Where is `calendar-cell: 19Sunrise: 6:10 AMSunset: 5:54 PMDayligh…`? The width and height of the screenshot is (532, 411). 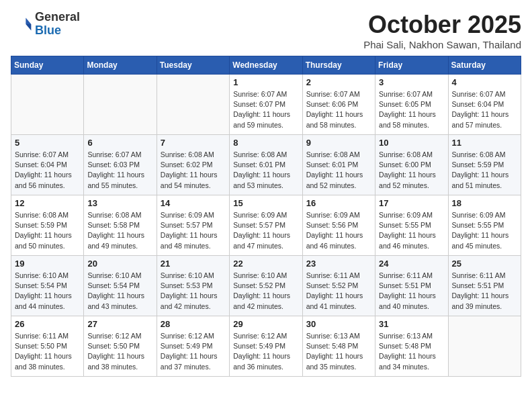
calendar-cell: 19Sunrise: 6:10 AMSunset: 5:54 PMDayligh… is located at coordinates (48, 286).